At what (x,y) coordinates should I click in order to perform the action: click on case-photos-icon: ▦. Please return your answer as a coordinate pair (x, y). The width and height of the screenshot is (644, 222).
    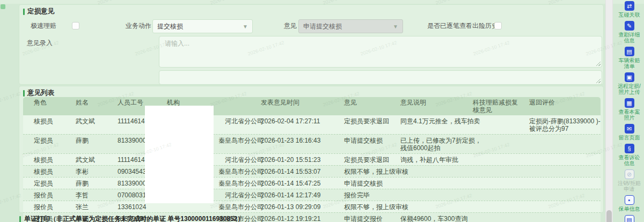
    Looking at the image, I should click on (630, 103).